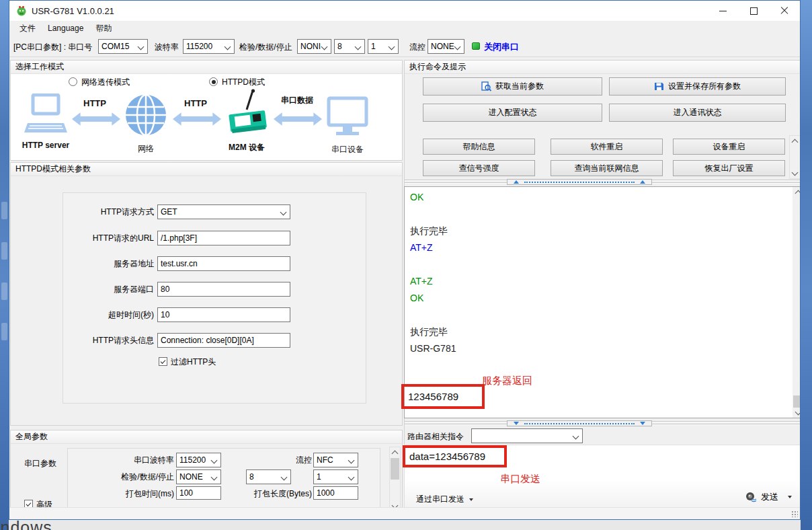 The height and width of the screenshot is (530, 812). Describe the element at coordinates (479, 168) in the screenshot. I see `signal-strength-button: 查信号强度` at that location.